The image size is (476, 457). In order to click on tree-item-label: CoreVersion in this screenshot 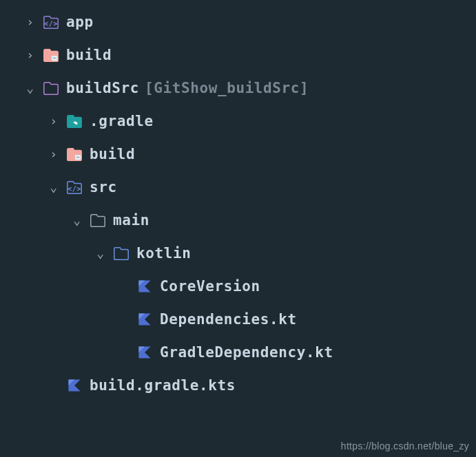, I will do `click(210, 286)`.